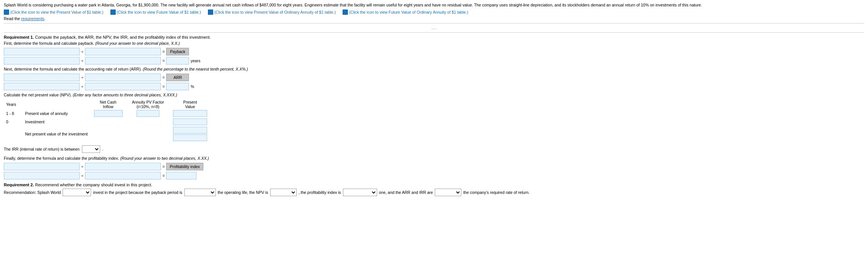 The width and height of the screenshot is (868, 277). I want to click on payback-eq-1: =, so click(164, 52).